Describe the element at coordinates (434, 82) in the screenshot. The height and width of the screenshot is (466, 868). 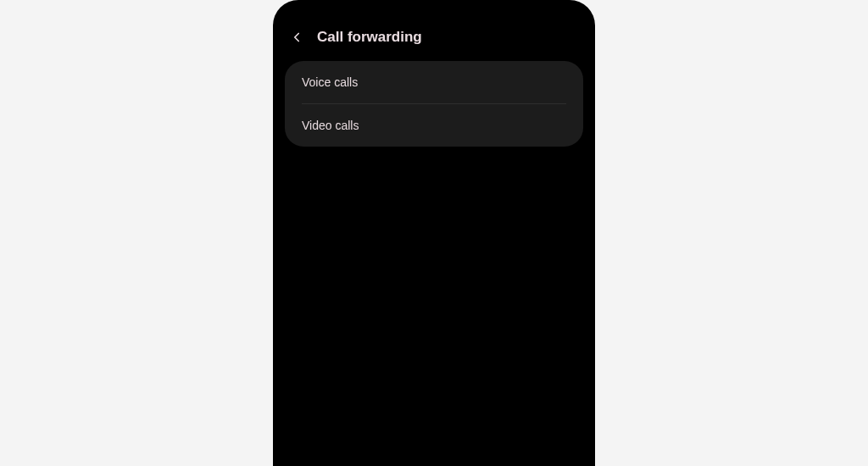
I see `list-item-label: Voice calls` at that location.